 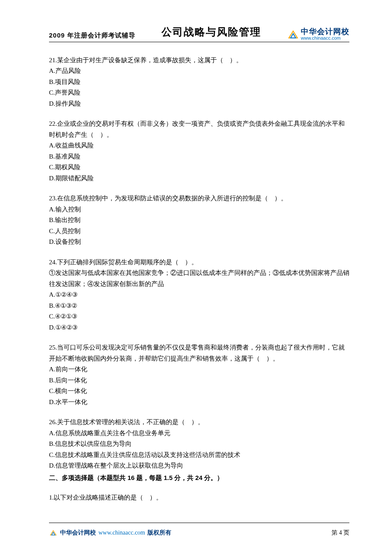 I want to click on question-option: A.①②④③, so click(x=199, y=295).